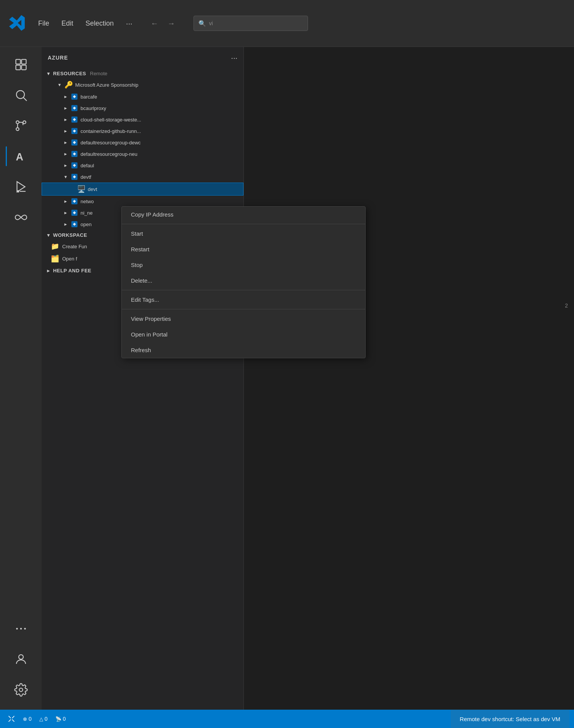 The width and height of the screenshot is (574, 728). What do you see at coordinates (66, 97) in the screenshot?
I see `chevron-barcafe: ►` at bounding box center [66, 97].